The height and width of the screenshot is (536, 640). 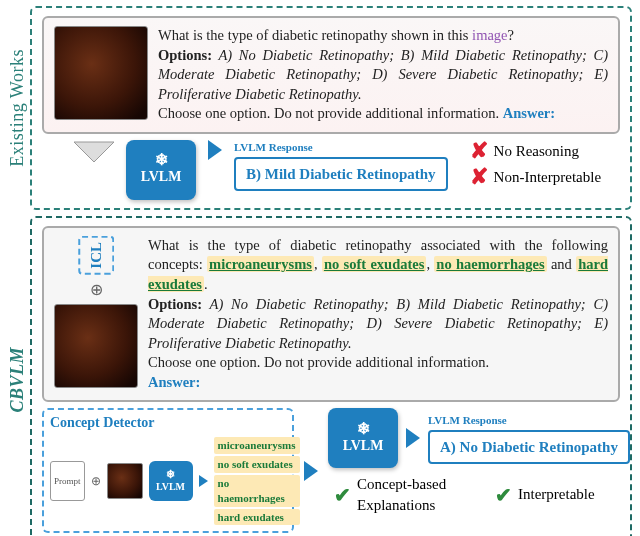 What do you see at coordinates (168, 424) in the screenshot?
I see `concept-detector-title: Concept Detector` at bounding box center [168, 424].